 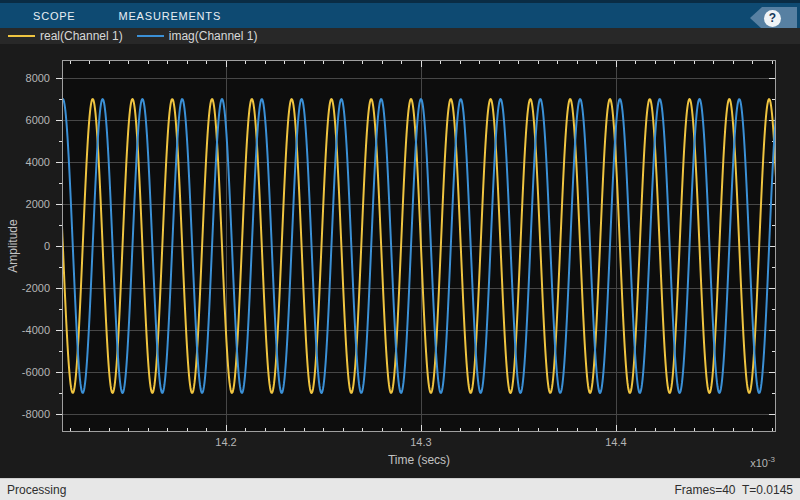 I want to click on y-tick-label: -8000, so click(x=25, y=414).